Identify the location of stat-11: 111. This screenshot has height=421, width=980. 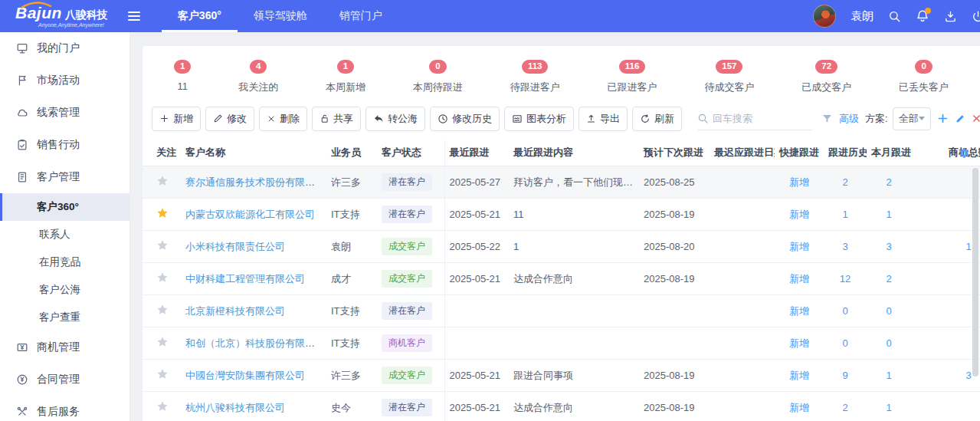
(182, 75).